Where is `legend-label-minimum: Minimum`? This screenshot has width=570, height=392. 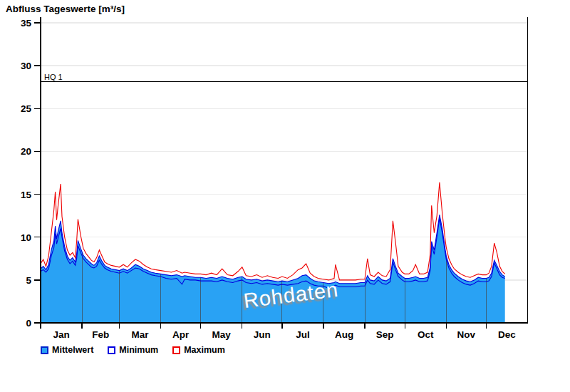
legend-label-minimum: Minimum is located at coordinates (138, 350).